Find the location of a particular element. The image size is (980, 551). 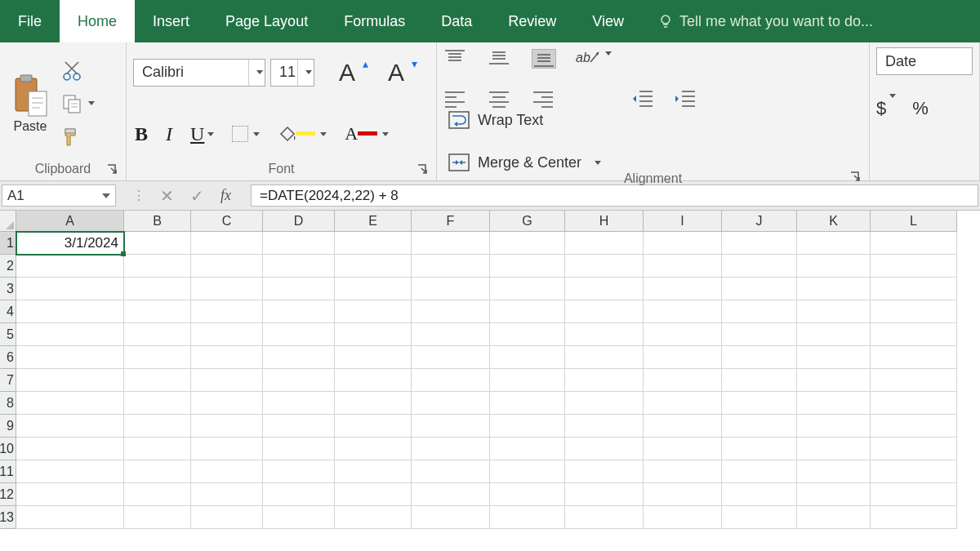

cell-H7 is located at coordinates (604, 380).